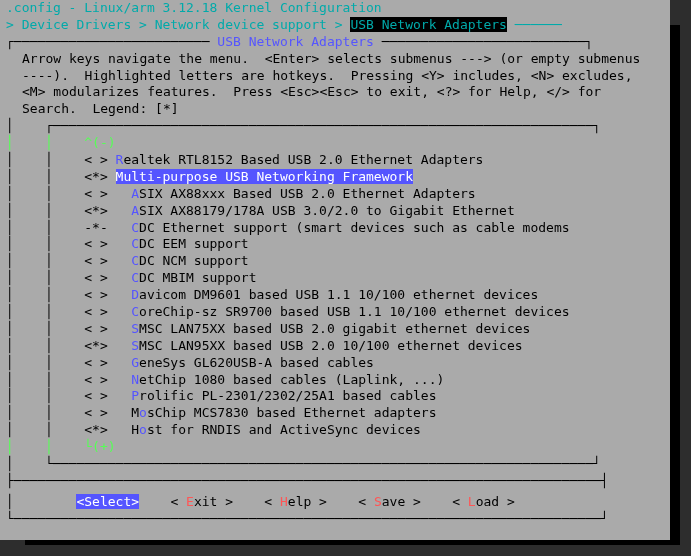 Image resolution: width=691 pixels, height=556 pixels. Describe the element at coordinates (335, 194) in the screenshot. I see `menu-item: │ │ < > ASIX AX88xxx Based USB 2.0 Ether…` at that location.